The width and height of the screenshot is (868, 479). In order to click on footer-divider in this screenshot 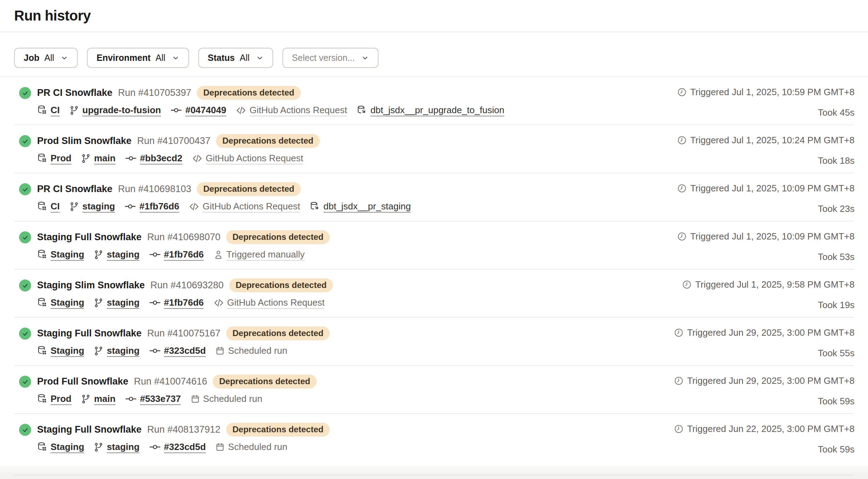, I will do `click(434, 475)`.